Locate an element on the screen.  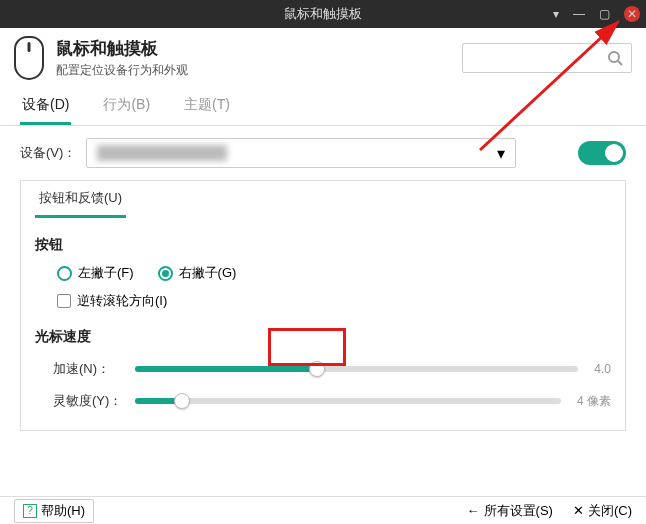
window-titlebar: 鼠标和触摸板 ▾ — ▢ ✕ is located at coordinates (323, 14).